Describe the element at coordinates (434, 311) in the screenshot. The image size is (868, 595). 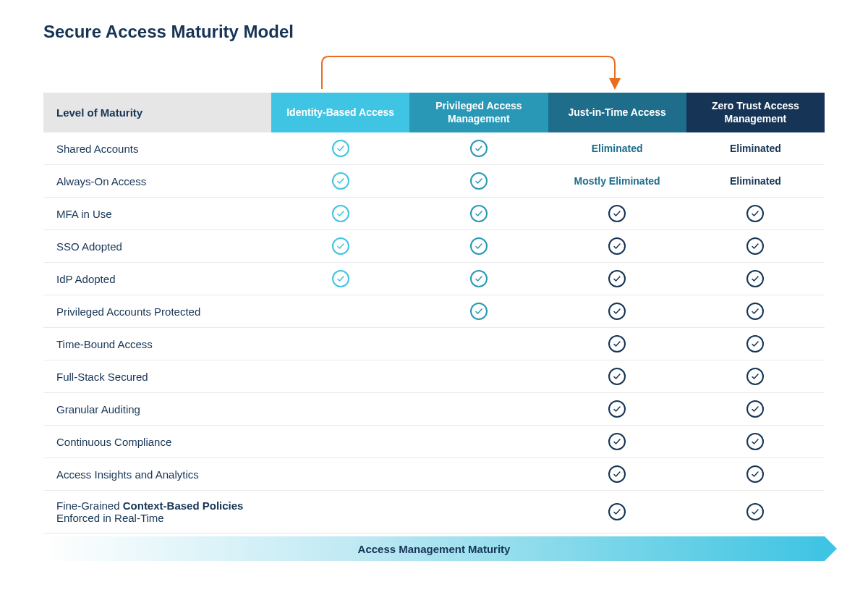
I see `table-row: Privileged Accounts Protected` at that location.